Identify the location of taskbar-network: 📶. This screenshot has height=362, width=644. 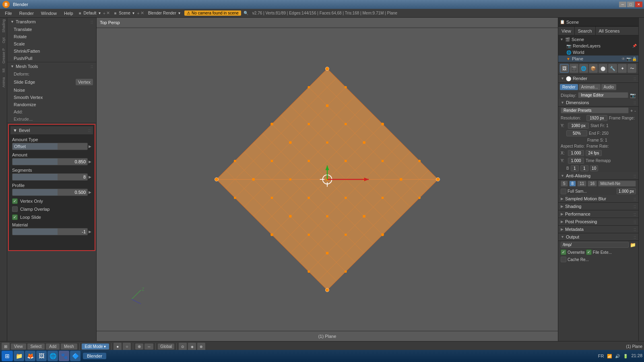
(609, 356).